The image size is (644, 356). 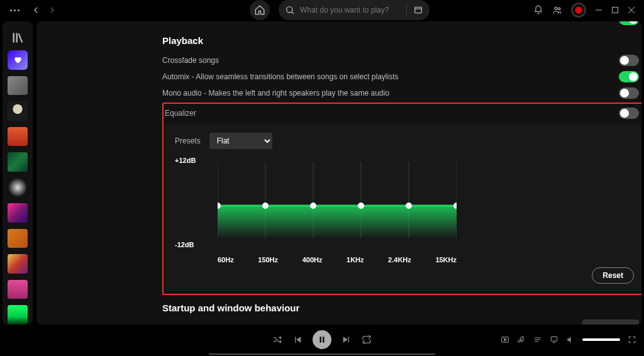 I want to click on window-close-icon, so click(x=631, y=10).